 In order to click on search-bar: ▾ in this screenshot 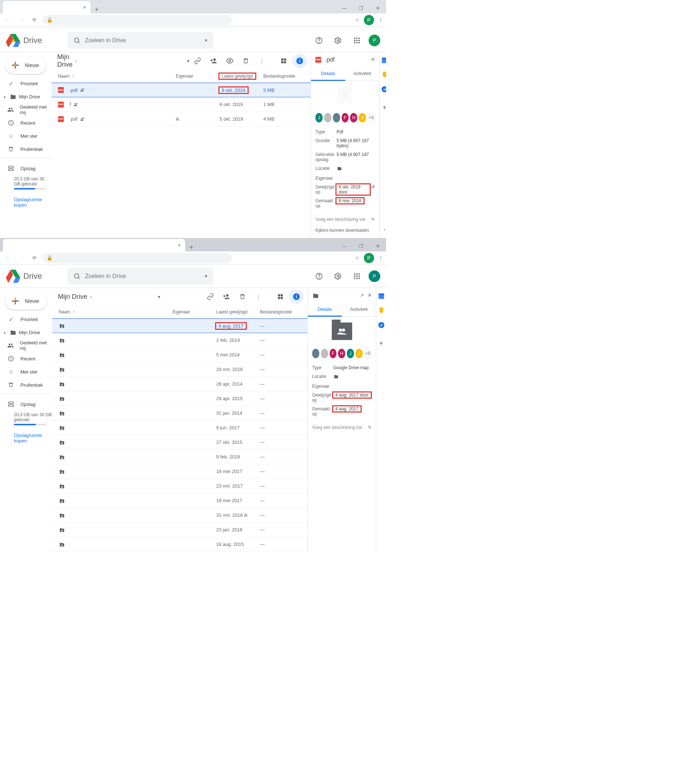, I will do `click(140, 276)`.